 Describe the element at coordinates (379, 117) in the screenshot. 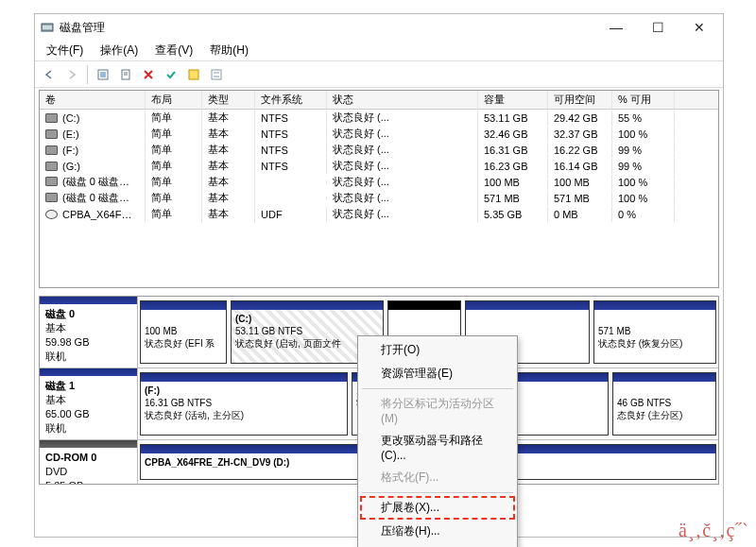

I see `table-row: (C:)简单基本NTFS状态良好 (...53.11 GB29.42 GB55 …` at that location.